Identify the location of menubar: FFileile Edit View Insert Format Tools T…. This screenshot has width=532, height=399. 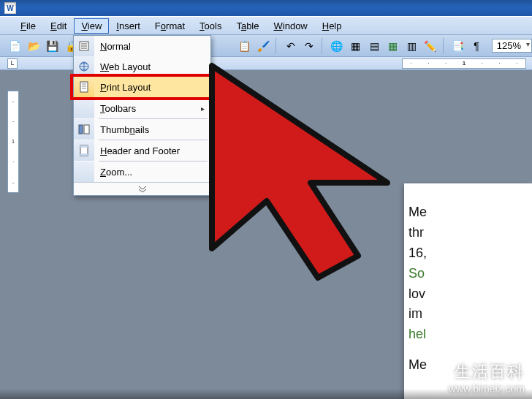
(266, 26).